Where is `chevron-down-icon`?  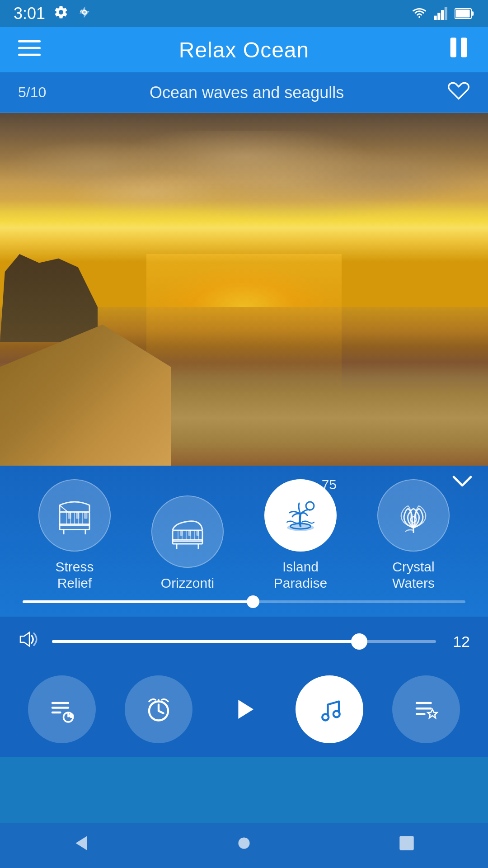 chevron-down-icon is located at coordinates (462, 483).